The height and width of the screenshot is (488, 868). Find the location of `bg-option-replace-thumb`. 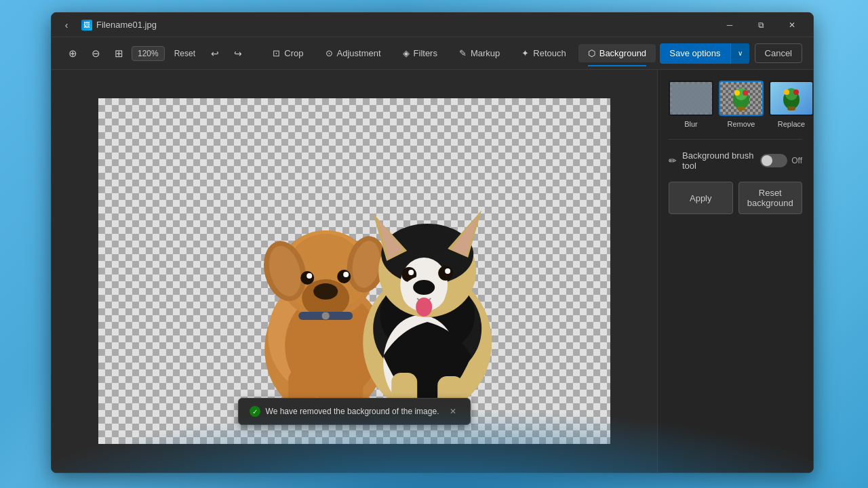

bg-option-replace-thumb is located at coordinates (791, 98).